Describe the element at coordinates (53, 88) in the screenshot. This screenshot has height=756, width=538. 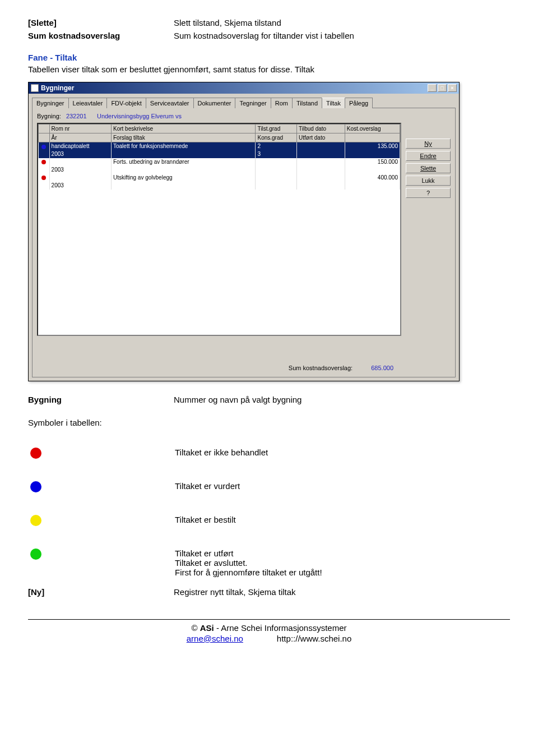
I see `titlebar-left: Bygninger` at that location.